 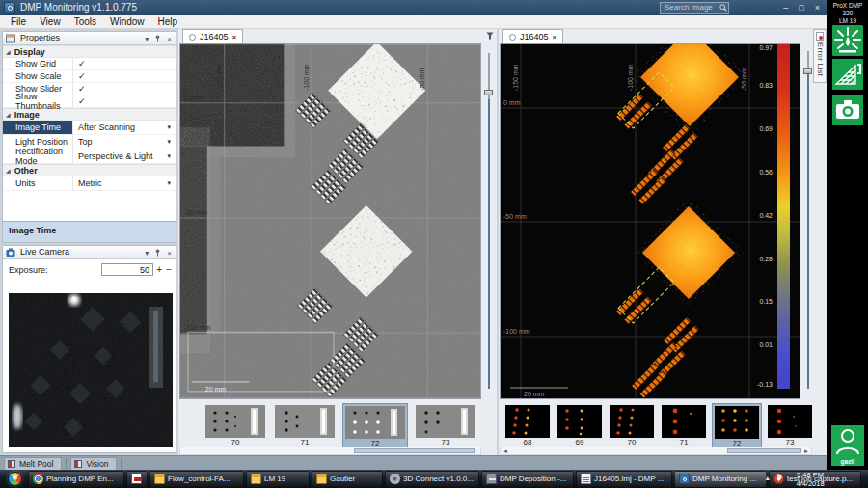 I want to click on thumbnail-69: 69, so click(x=580, y=426).